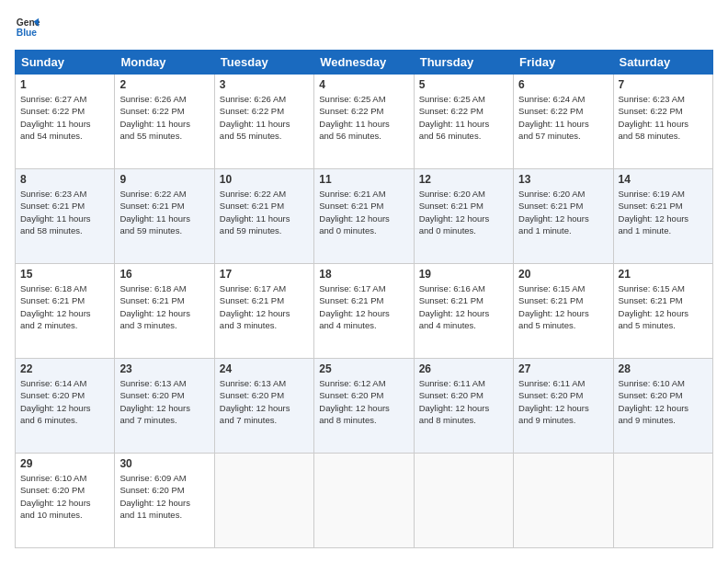  I want to click on cell-text: and 7 minutes., so click(265, 419).